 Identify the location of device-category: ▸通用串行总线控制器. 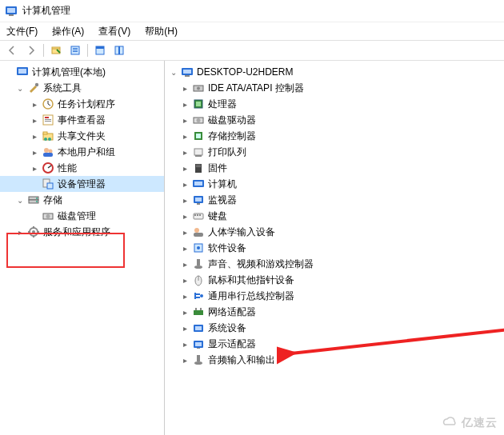
(334, 296).